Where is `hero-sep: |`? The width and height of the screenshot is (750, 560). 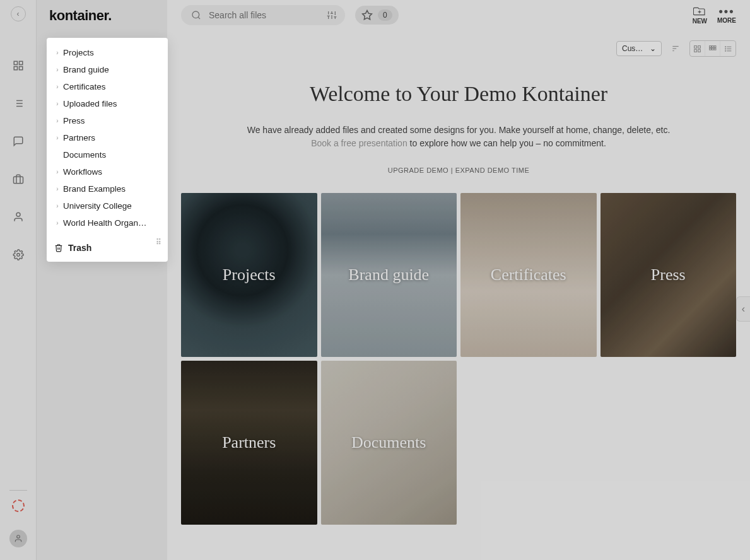
hero-sep: | is located at coordinates (452, 170).